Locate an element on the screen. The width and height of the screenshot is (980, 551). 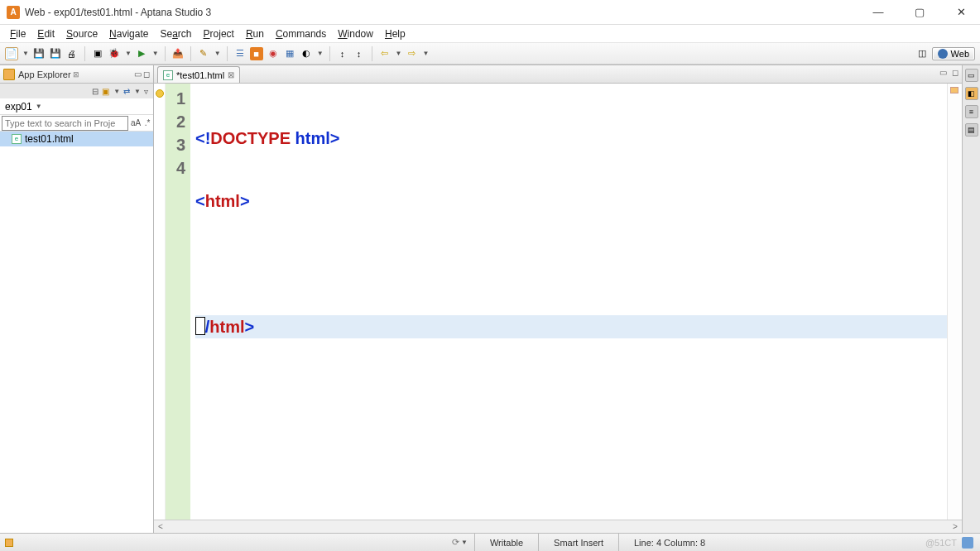
samples-view-icon: ▤ is located at coordinates (972, 130).